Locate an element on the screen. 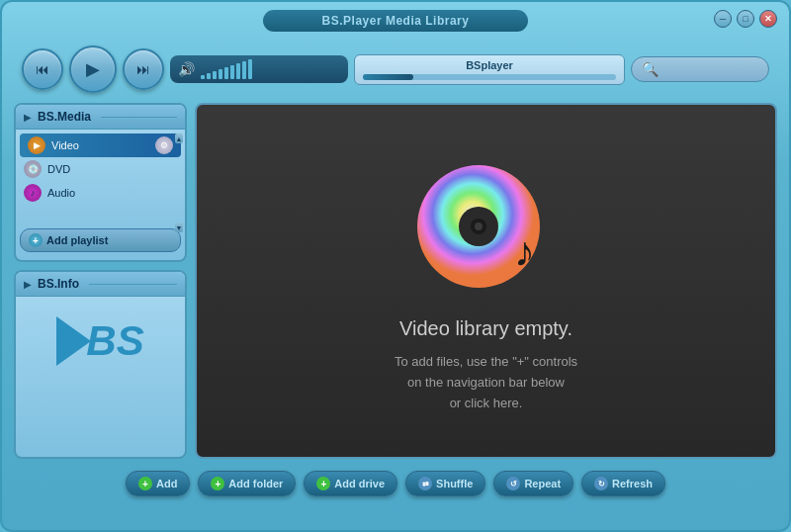 Image resolution: width=791 pixels, height=532 pixels. media-panel-title: BS.Media is located at coordinates (64, 117).